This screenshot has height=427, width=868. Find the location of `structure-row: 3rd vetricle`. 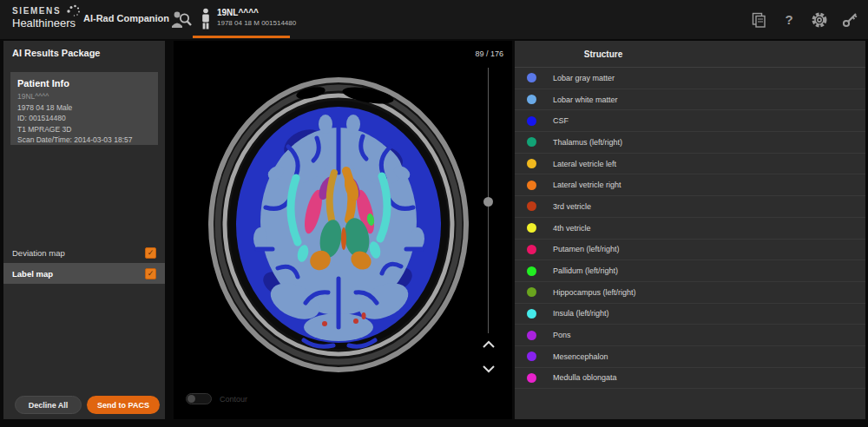

structure-row: 3rd vetricle is located at coordinates (690, 207).